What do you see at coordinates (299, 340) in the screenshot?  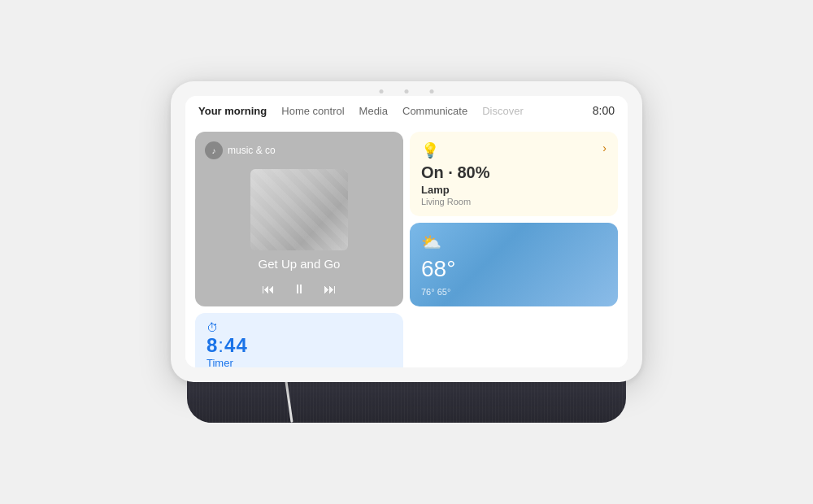 I see `timer-card: ⏱ 8:44 Timer` at bounding box center [299, 340].